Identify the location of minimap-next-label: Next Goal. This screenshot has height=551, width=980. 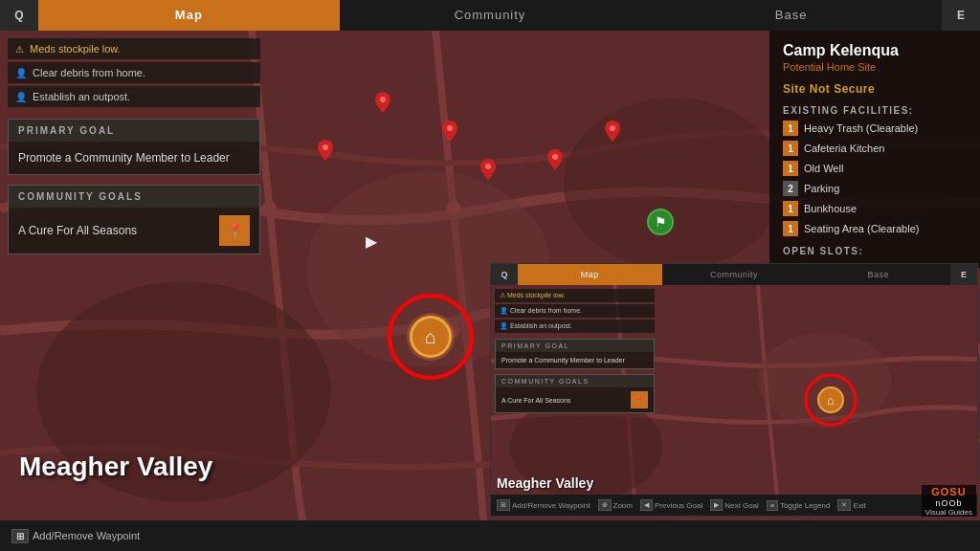
(742, 505).